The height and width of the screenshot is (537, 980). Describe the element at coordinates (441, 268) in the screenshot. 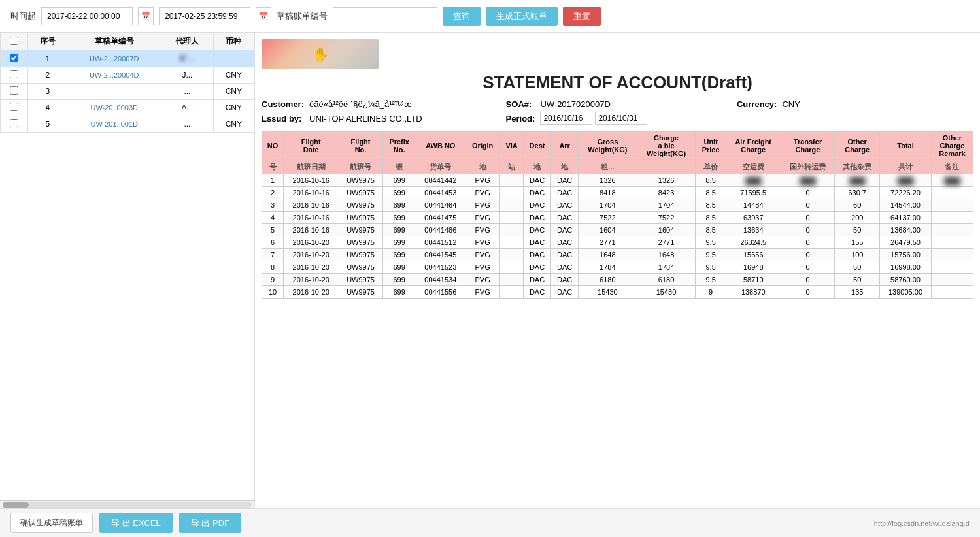

I see `table-cell: 00441523` at that location.